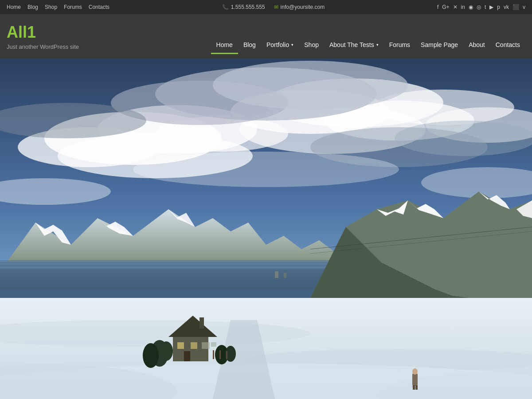  What do you see at coordinates (248, 7) in the screenshot?
I see `phone-number: 1.555.555.555` at bounding box center [248, 7].